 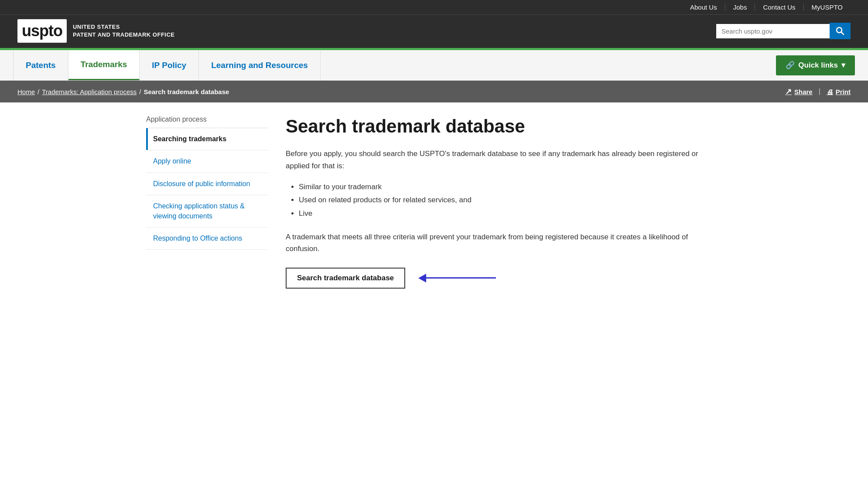 What do you see at coordinates (504, 160) in the screenshot?
I see `intro-text: Before you apply, you should search the …` at bounding box center [504, 160].